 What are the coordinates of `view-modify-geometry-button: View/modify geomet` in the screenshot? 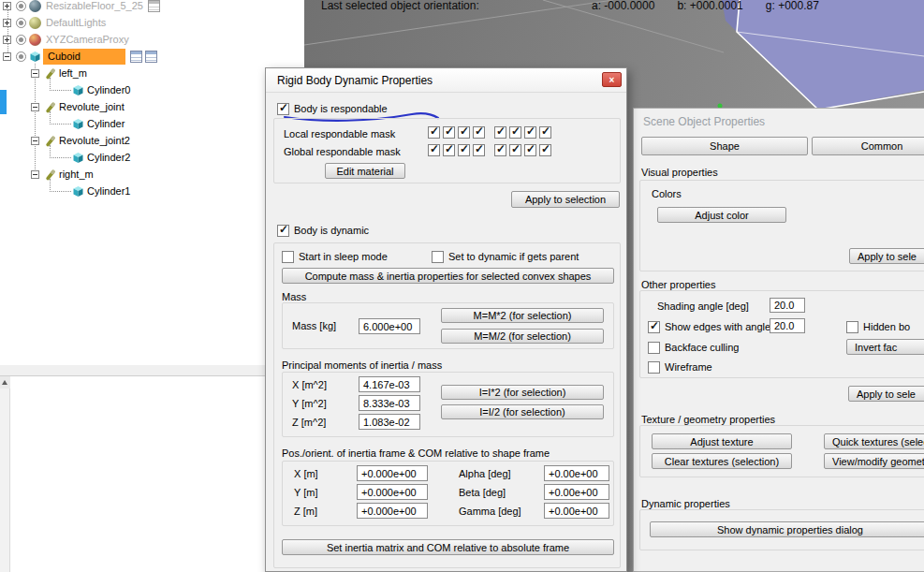 It's located at (874, 461).